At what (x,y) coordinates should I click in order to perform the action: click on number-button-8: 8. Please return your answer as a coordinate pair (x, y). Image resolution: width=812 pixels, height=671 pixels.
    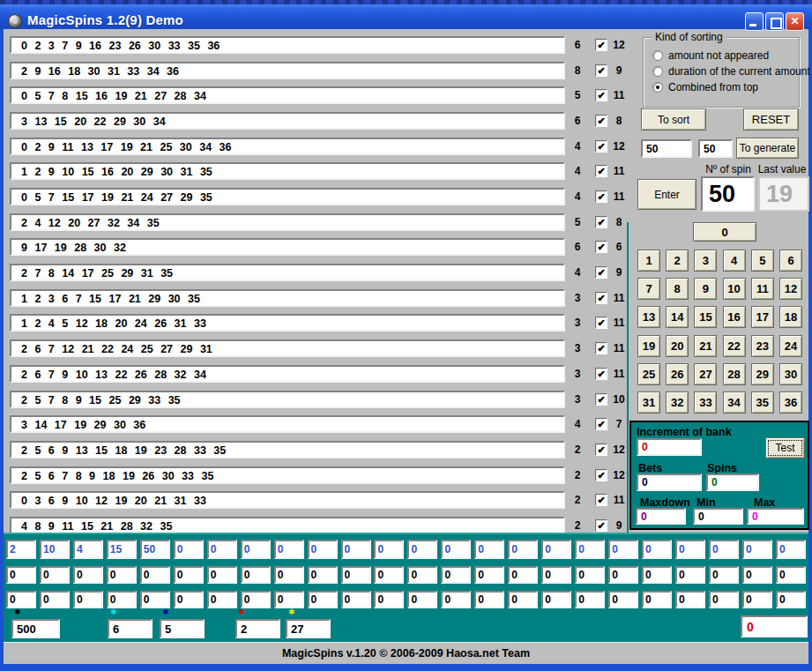
    Looking at the image, I should click on (677, 289).